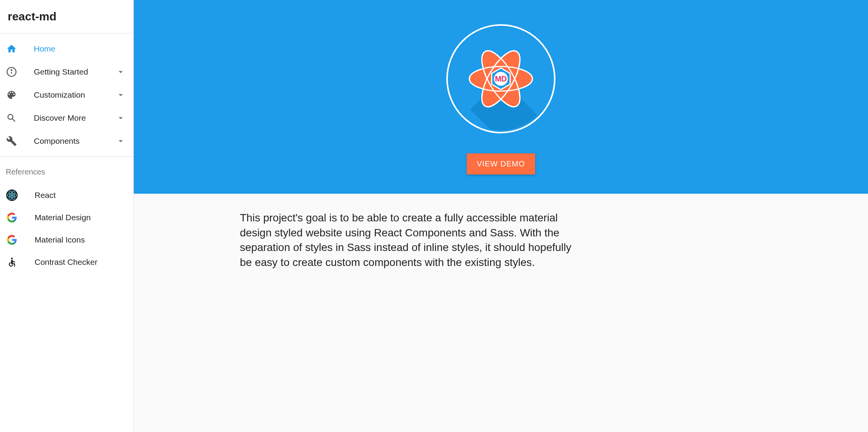  I want to click on nav-label: Getting Started, so click(75, 72).